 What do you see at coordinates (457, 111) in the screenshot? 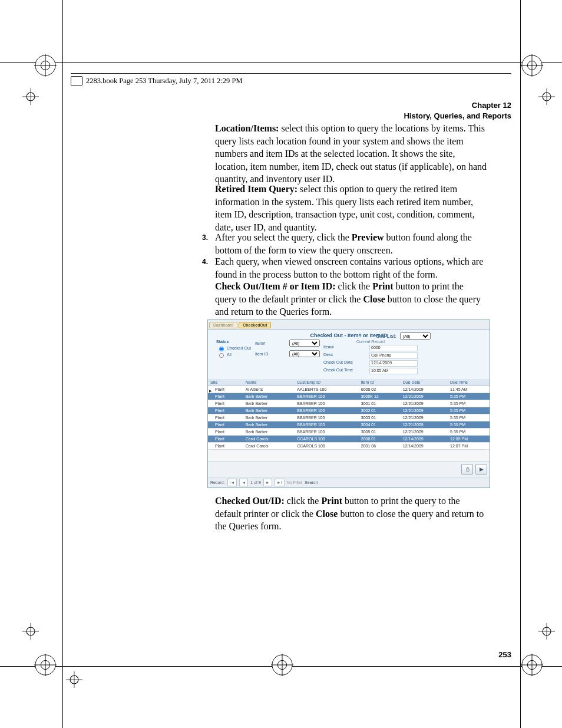
I see `chapter-heading: Chapter 12 History, Queries, and Reports` at bounding box center [457, 111].